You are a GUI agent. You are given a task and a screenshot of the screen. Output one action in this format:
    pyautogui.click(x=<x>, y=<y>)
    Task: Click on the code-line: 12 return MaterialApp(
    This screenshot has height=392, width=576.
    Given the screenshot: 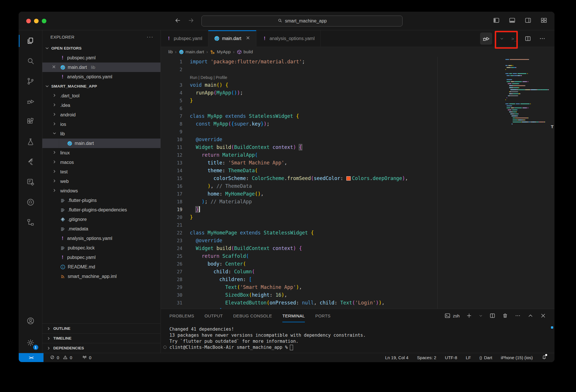 What is the action you would take?
    pyautogui.click(x=358, y=155)
    